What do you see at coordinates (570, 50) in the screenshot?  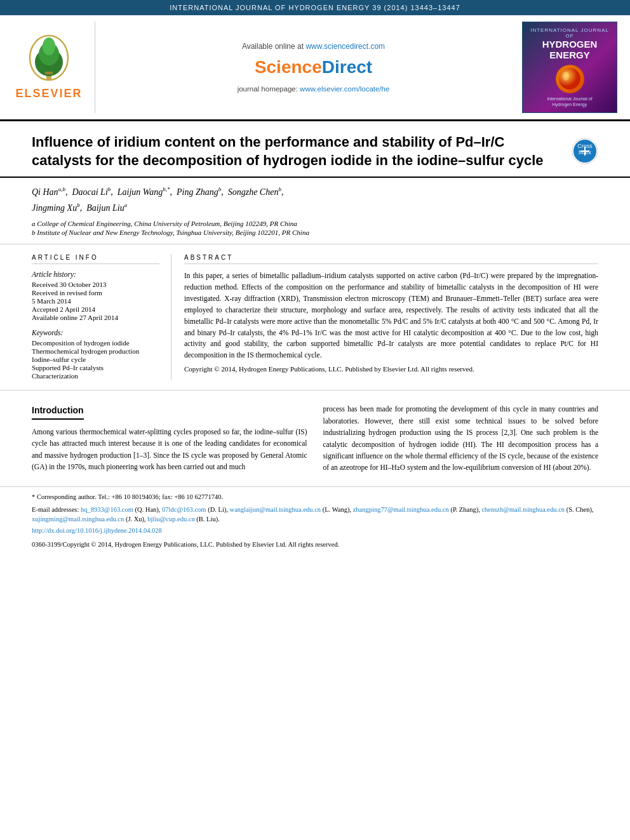 I see `journal-logo-title: HYDROGENENERGY` at bounding box center [570, 50].